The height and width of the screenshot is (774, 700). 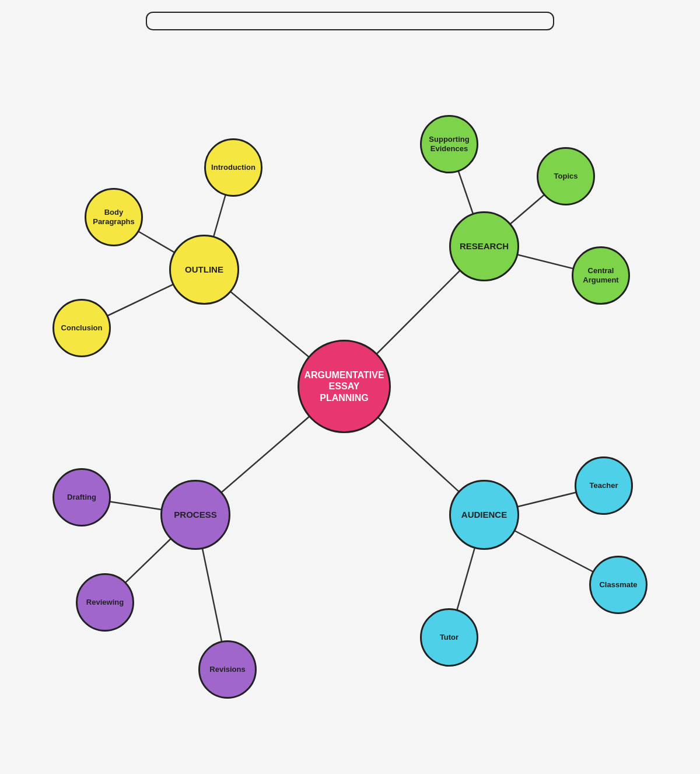 What do you see at coordinates (449, 637) in the screenshot?
I see `leaf-node-11: Tutor` at bounding box center [449, 637].